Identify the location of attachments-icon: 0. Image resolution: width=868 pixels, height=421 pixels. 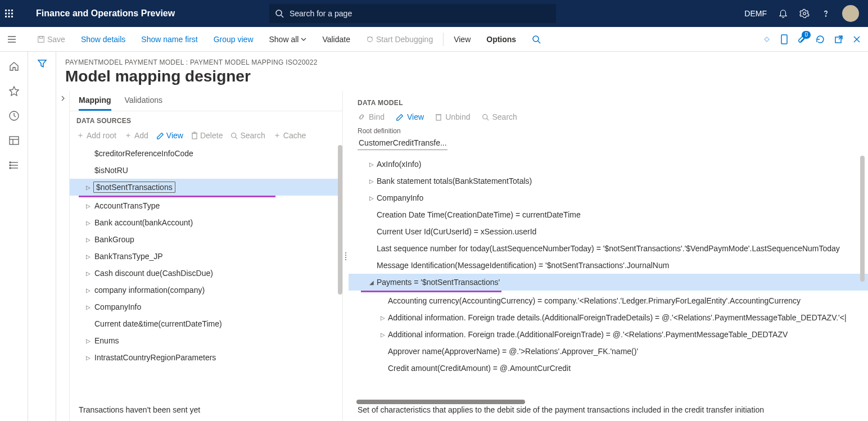
(802, 39).